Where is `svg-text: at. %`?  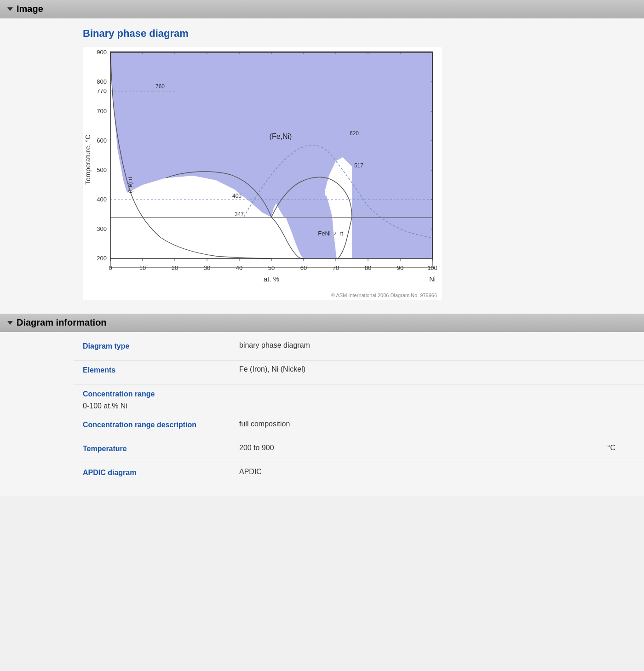 svg-text: at. % is located at coordinates (271, 279).